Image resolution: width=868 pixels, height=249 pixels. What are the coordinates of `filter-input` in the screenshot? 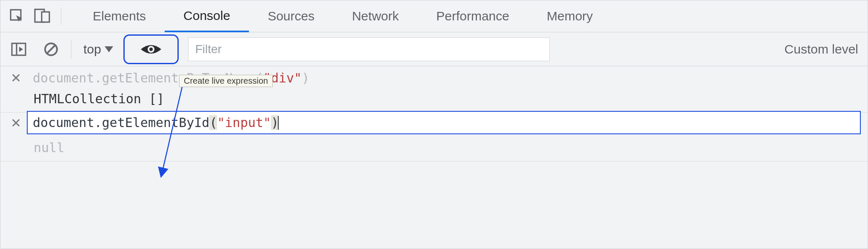 It's located at (369, 49).